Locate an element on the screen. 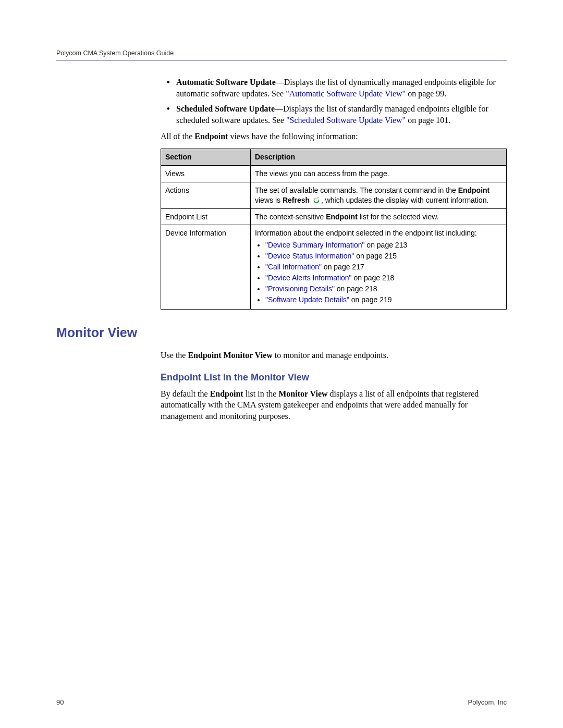  table-row: Views The views you can access from the … is located at coordinates (334, 174).